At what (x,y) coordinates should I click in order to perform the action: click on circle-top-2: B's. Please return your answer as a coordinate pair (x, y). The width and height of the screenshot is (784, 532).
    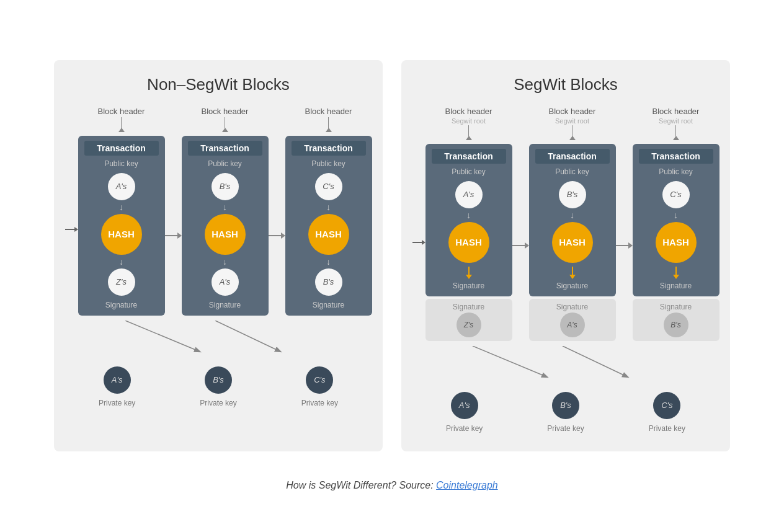
    Looking at the image, I should click on (225, 187).